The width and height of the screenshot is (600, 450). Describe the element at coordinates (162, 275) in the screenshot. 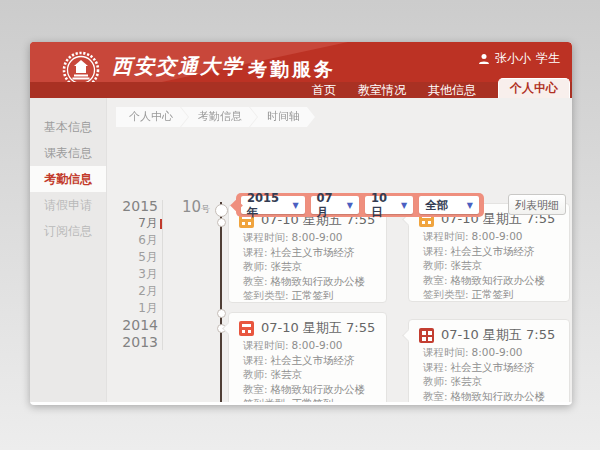

I see `rail-separator` at that location.